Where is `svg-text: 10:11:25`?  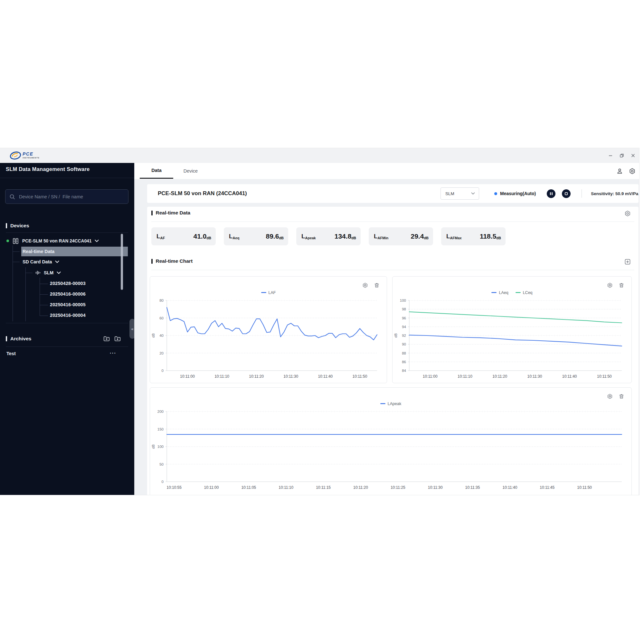
svg-text: 10:11:25 is located at coordinates (398, 487).